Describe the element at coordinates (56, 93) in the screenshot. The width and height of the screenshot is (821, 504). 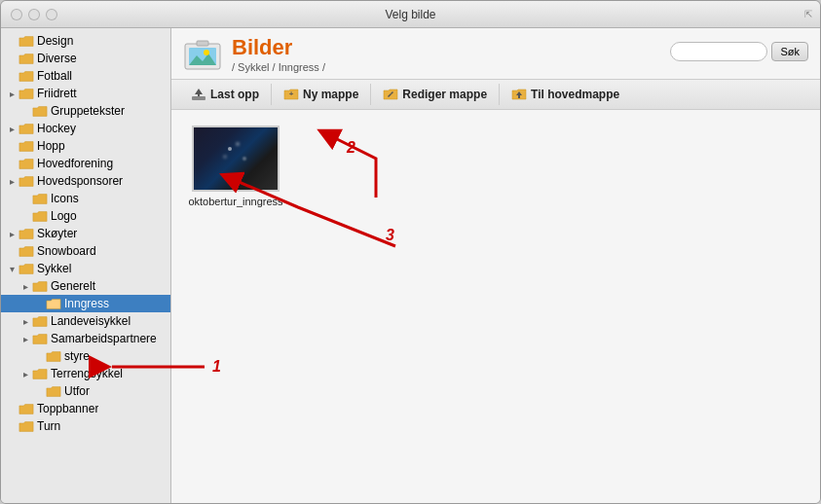
I see `sidebar-label-friidrett: Friidrett` at that location.